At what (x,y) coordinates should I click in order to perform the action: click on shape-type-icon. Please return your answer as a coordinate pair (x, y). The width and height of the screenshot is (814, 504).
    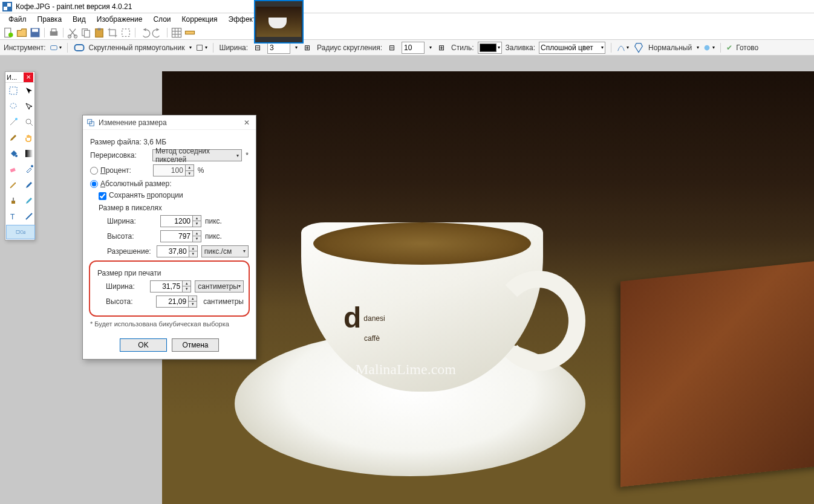
    Looking at the image, I should click on (79, 48).